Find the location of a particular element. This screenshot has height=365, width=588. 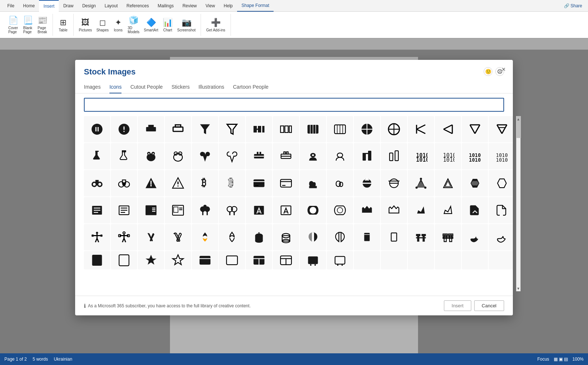

tab-cartoon-people: Cartoon People is located at coordinates (251, 87).